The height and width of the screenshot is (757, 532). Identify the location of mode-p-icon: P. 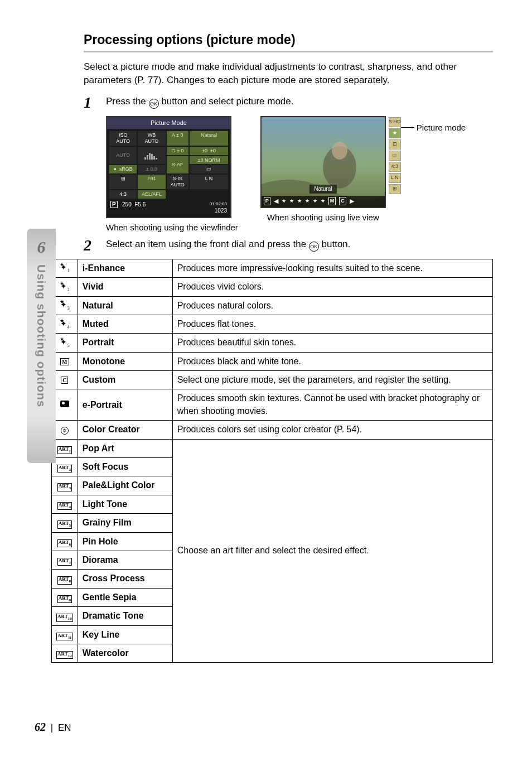
(114, 204).